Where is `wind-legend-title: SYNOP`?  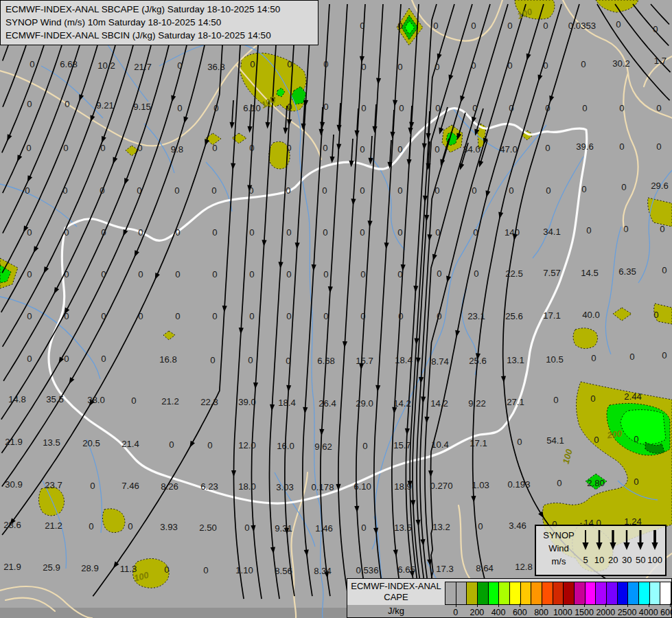
wind-legend-title: SYNOP is located at coordinates (559, 536).